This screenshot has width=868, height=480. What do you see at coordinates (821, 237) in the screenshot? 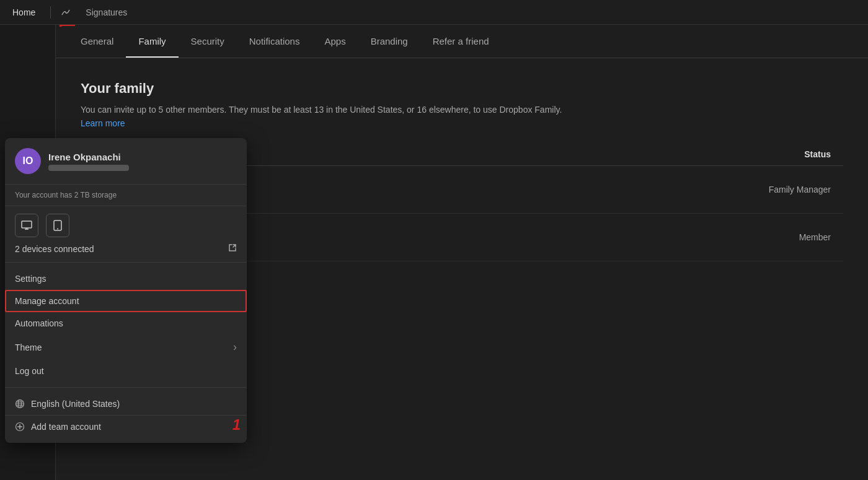
I see `member-status-1: Member` at bounding box center [821, 237].